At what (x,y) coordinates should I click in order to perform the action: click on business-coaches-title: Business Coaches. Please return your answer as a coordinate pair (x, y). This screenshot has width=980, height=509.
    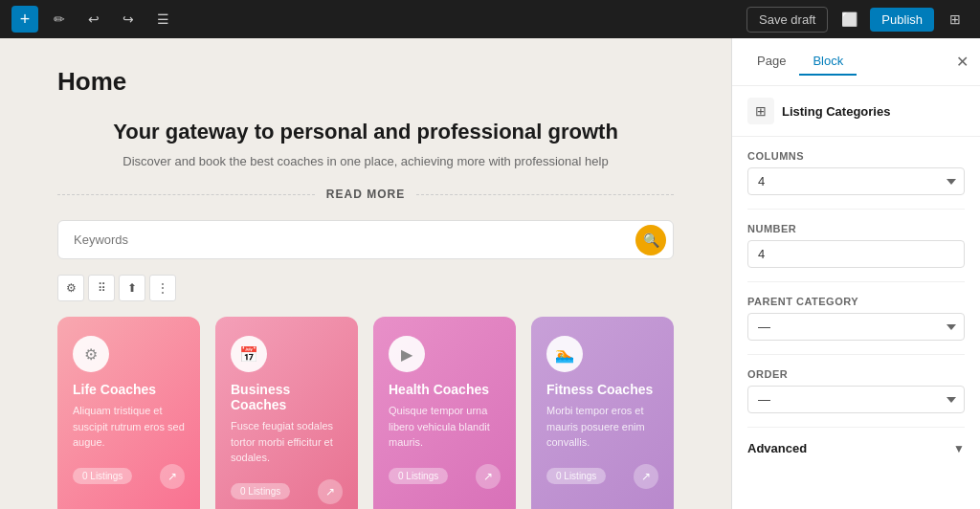
    Looking at the image, I should click on (287, 397).